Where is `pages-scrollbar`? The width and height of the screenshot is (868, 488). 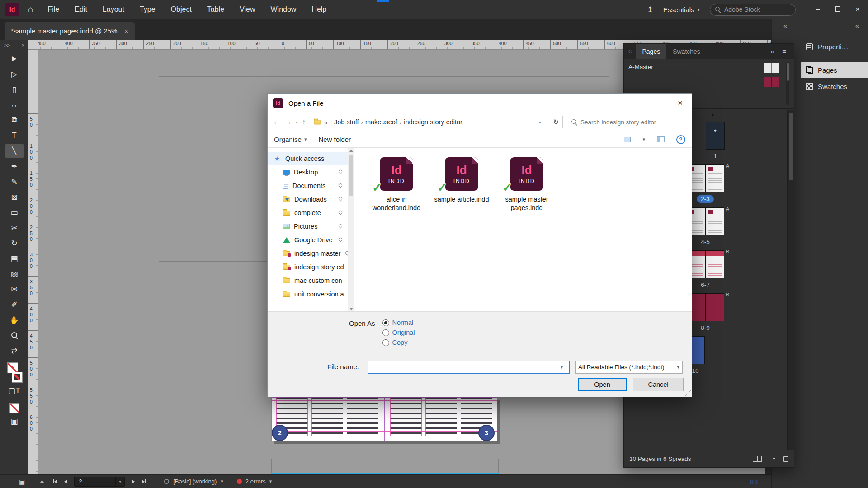 pages-scrollbar is located at coordinates (790, 280).